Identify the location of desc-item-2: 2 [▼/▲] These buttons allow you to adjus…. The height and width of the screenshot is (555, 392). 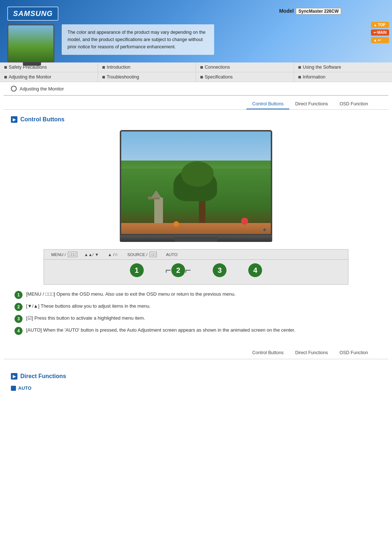
(196, 307).